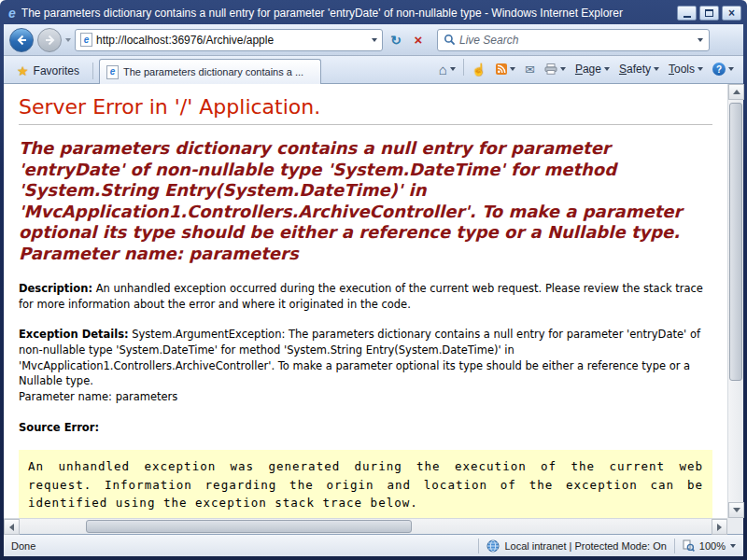 The width and height of the screenshot is (747, 560). I want to click on print-button, so click(555, 69).